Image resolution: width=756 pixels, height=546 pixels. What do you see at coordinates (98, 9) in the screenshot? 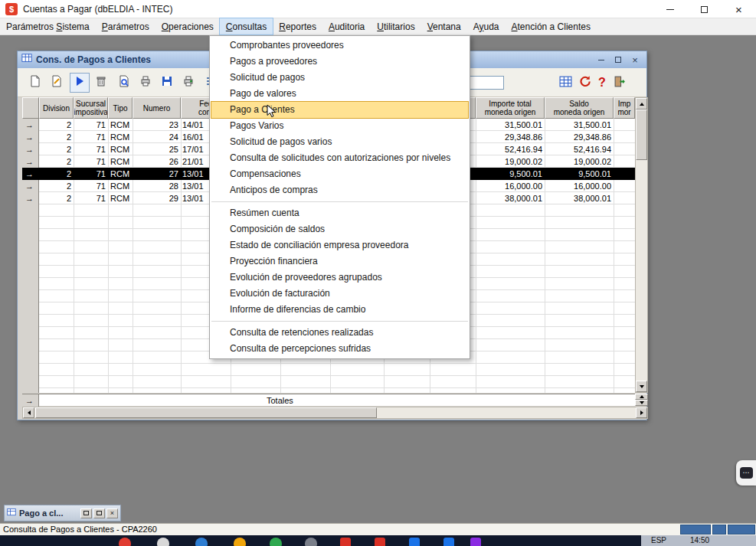
I see `window-title: Cuentas a Pagar (dbELDIA - INTEC)` at bounding box center [98, 9].